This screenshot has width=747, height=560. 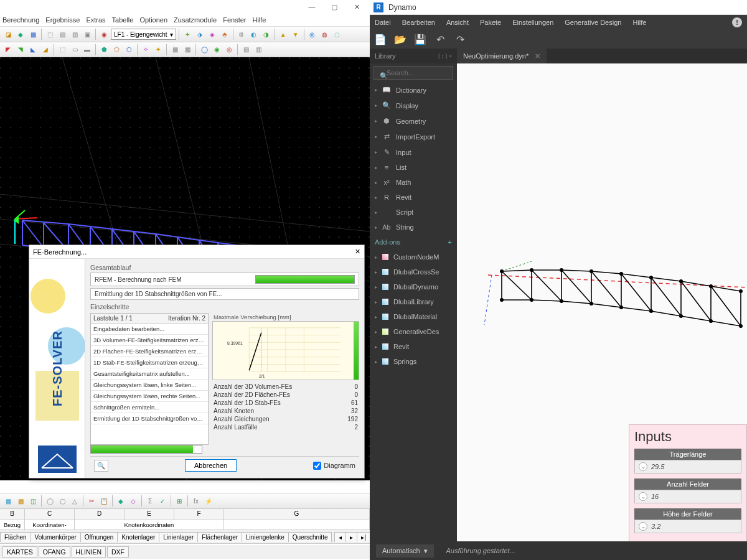 I want to click on toolbar-icon: ◣, so click(x=33, y=50).